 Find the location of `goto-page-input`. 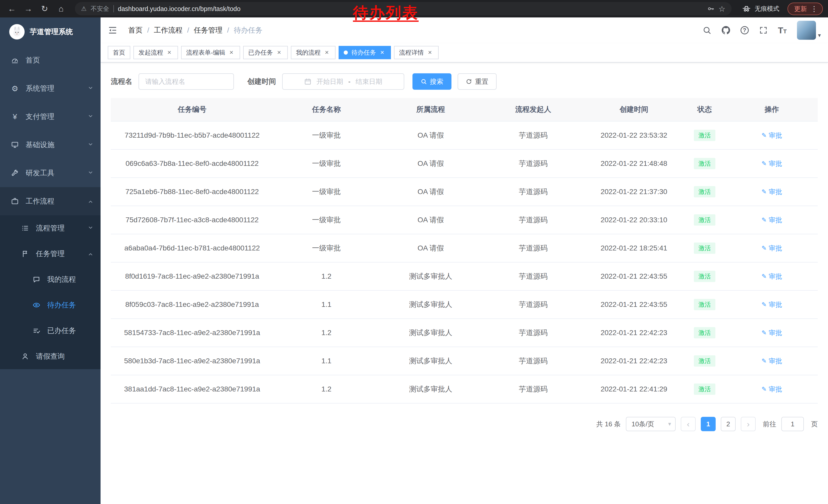

goto-page-input is located at coordinates (792, 424).